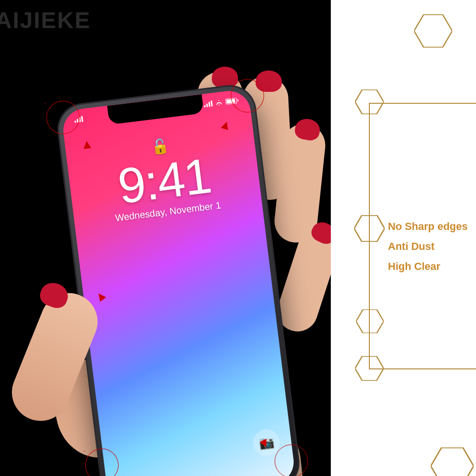  What do you see at coordinates (219, 103) in the screenshot?
I see `wifi-icon` at bounding box center [219, 103].